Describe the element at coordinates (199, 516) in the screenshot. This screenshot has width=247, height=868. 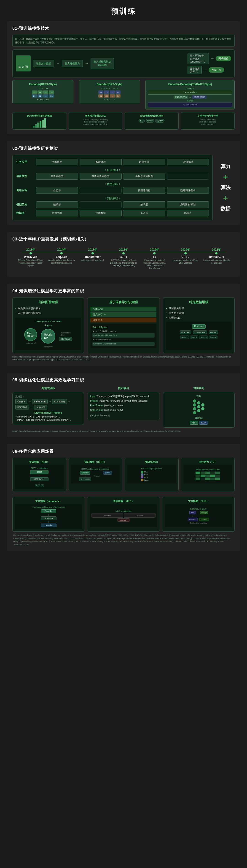
I see `s06-clip-diagram: Summary of CLIP Text ↓ Encoder Image ↓ E…` at that location.